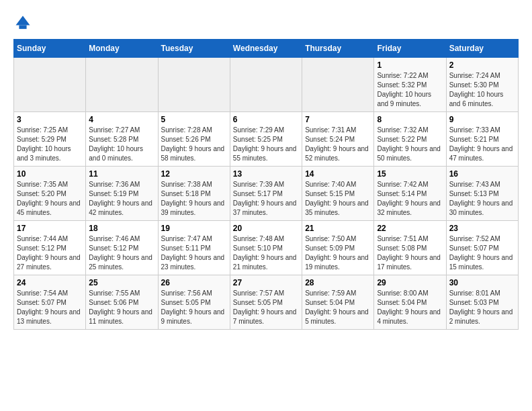  I want to click on day-info: Sunrise: 7:32 AM Sunset: 5:22 PM Dayligh…, so click(410, 144).